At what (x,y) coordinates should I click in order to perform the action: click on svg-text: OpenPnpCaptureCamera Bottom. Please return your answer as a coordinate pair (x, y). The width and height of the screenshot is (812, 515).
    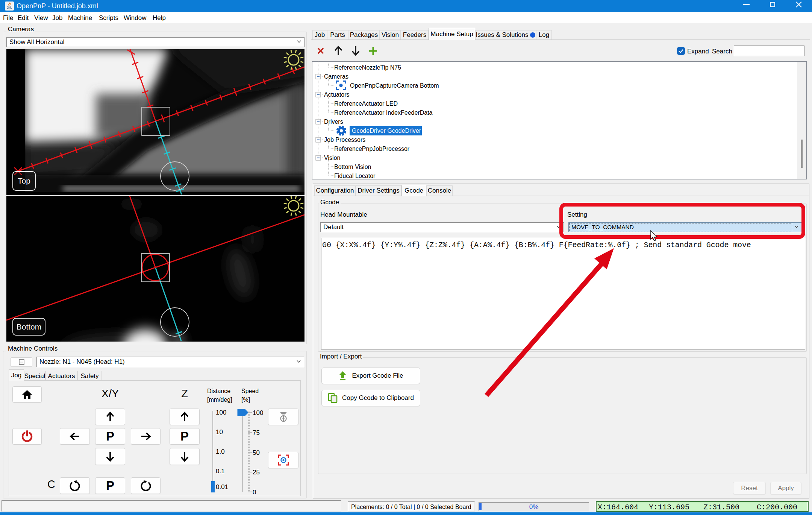
    Looking at the image, I should click on (395, 86).